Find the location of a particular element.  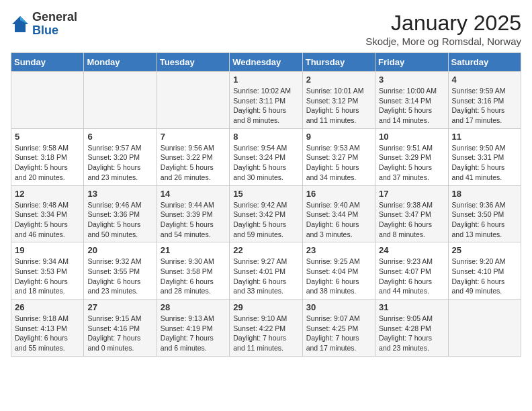

day-info: Sunrise: 10:01 AM Sunset: 3:12 PM Daylig… is located at coordinates (339, 106).